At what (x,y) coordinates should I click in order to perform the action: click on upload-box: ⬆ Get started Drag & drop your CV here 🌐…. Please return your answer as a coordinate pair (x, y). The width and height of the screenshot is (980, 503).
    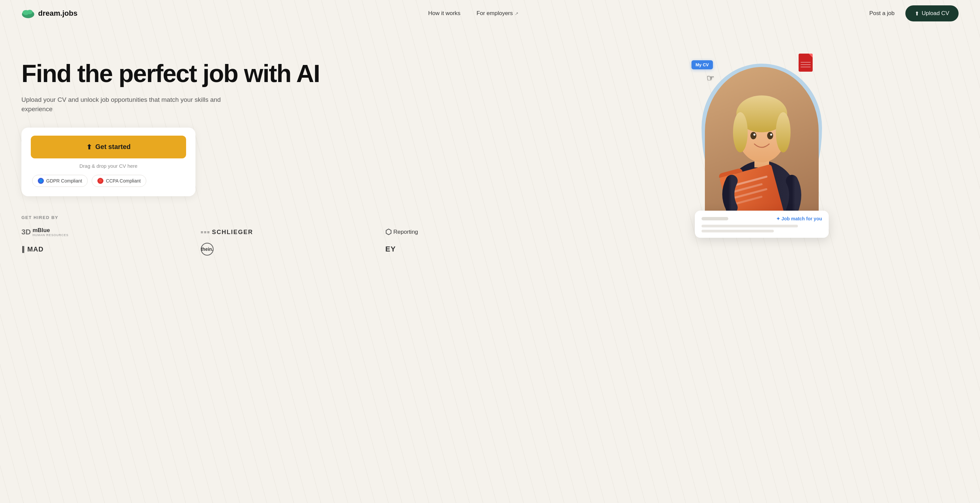
    Looking at the image, I should click on (108, 162).